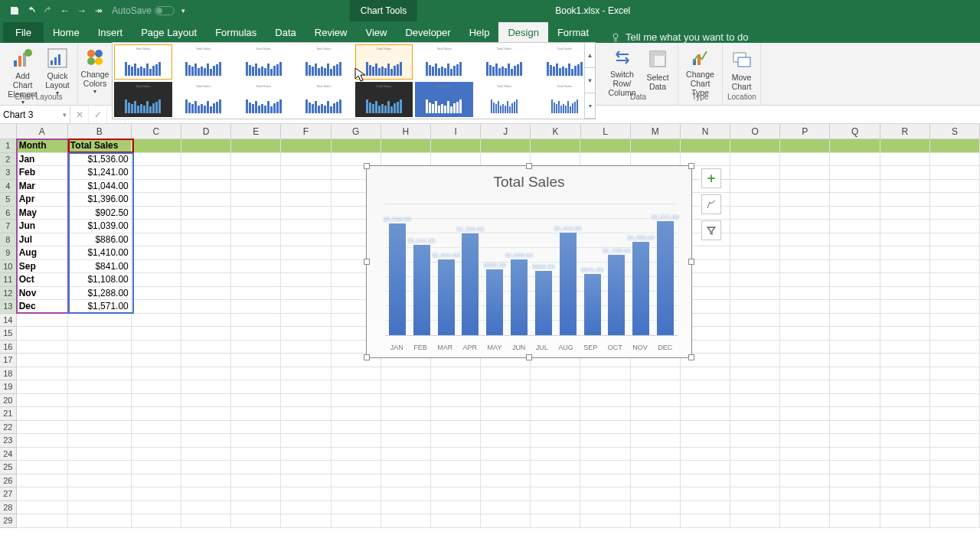 The image size is (980, 551). I want to click on change-chart-type-button: Change Chart Type, so click(700, 69).